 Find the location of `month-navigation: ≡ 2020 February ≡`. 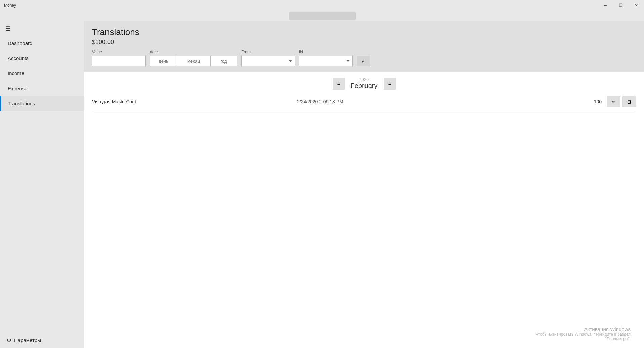

month-navigation: ≡ 2020 February ≡ is located at coordinates (364, 82).